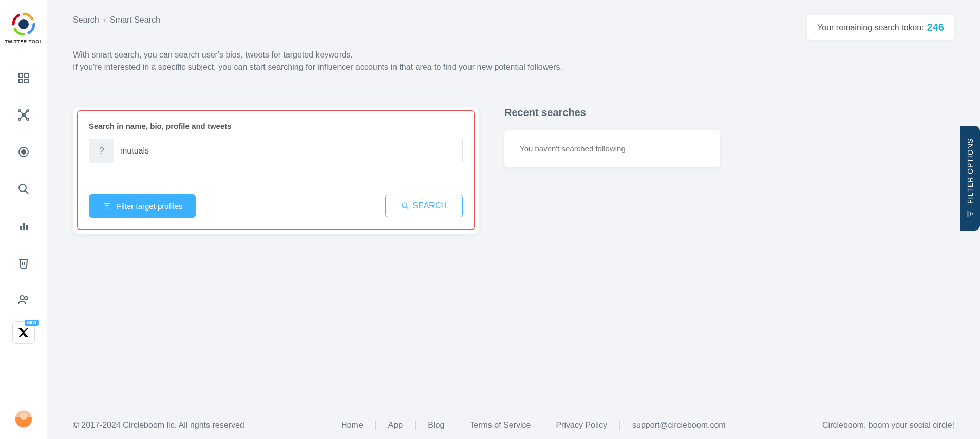 The width and height of the screenshot is (980, 439). What do you see at coordinates (117, 20) in the screenshot?
I see `breadcrumb: Search › Smart Search` at bounding box center [117, 20].